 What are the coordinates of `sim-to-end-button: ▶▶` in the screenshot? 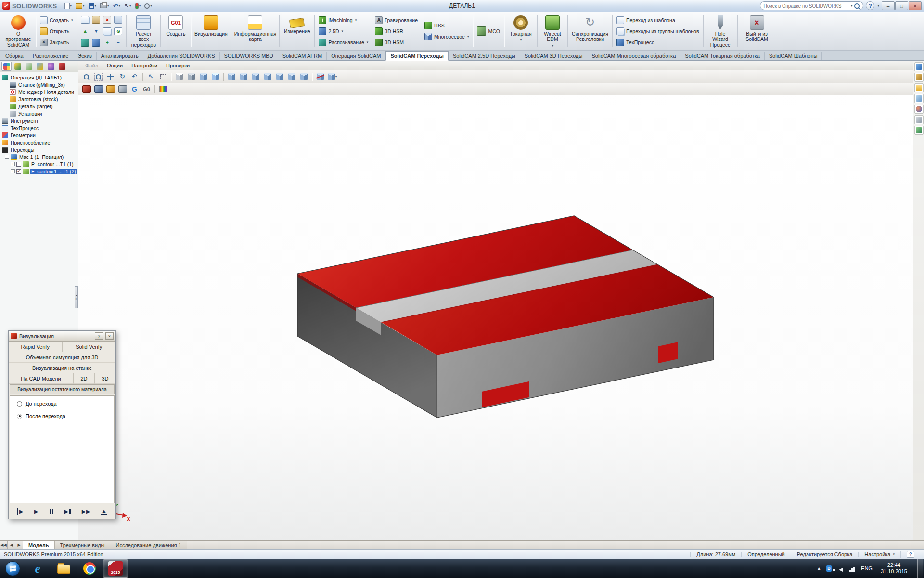 It's located at (86, 512).